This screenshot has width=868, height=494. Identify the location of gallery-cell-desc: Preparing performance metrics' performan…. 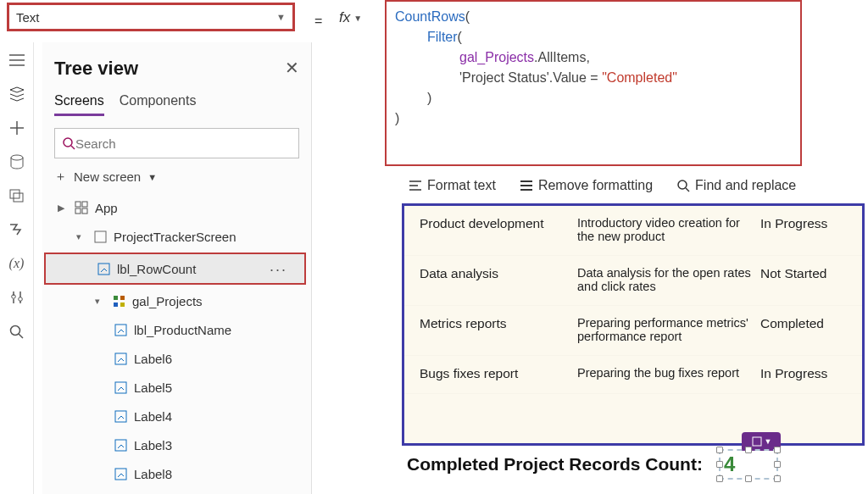
(669, 330).